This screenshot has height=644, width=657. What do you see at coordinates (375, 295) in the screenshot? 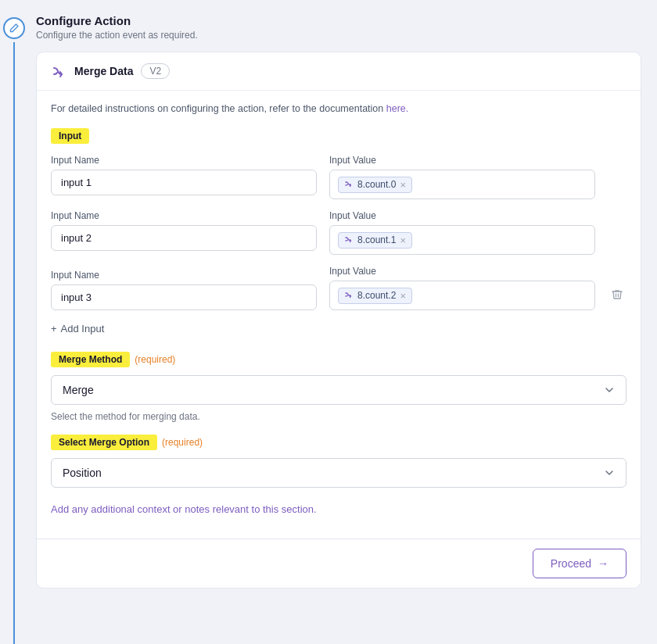
I see `value-tag-3: 8.count.2 ×` at bounding box center [375, 295].